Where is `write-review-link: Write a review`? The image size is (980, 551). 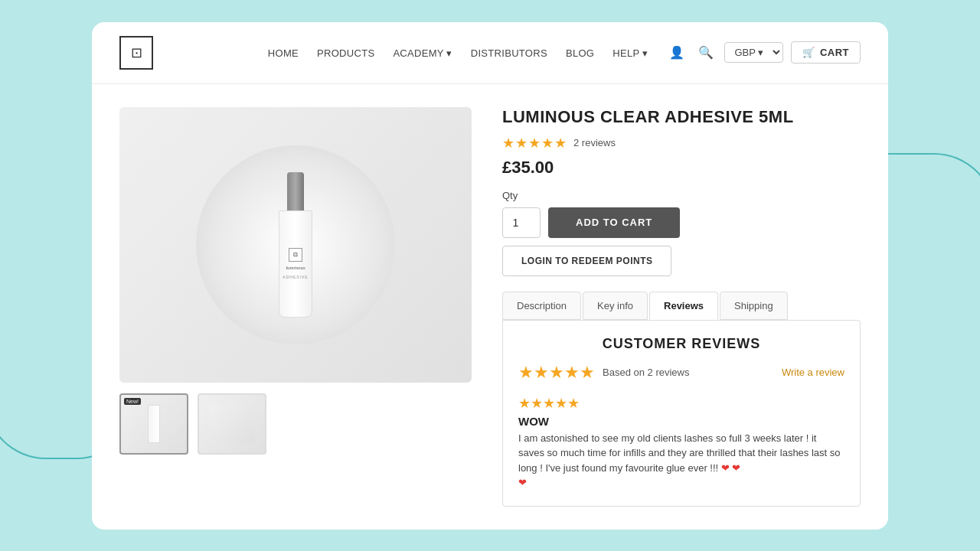
write-review-link: Write a review is located at coordinates (813, 372).